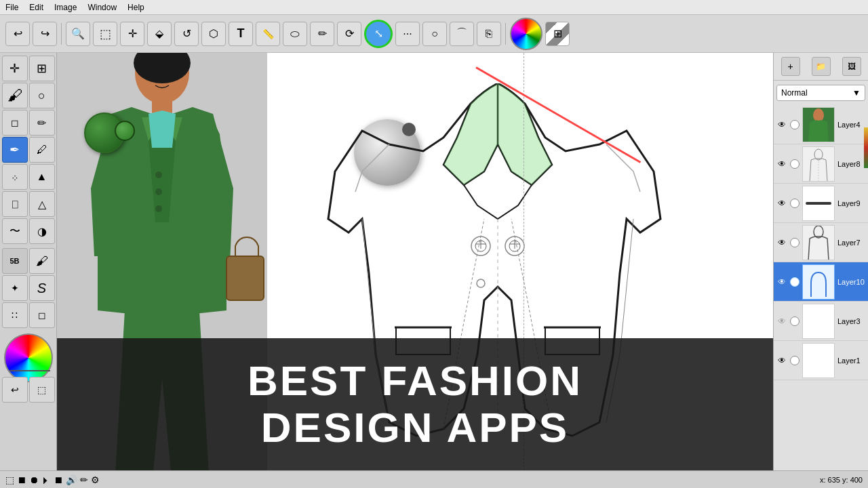  I want to click on layer-item: 👁 Layer4, so click(821, 125).